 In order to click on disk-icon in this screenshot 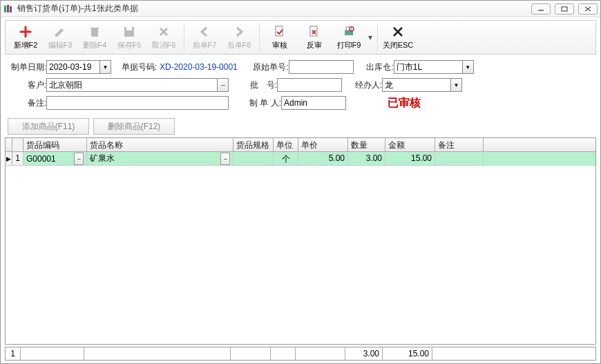, I will do `click(129, 32)`.